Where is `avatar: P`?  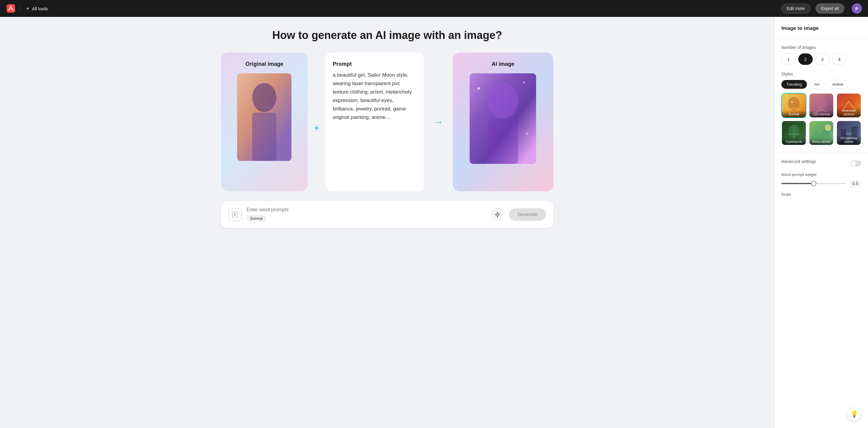
avatar: P is located at coordinates (857, 8).